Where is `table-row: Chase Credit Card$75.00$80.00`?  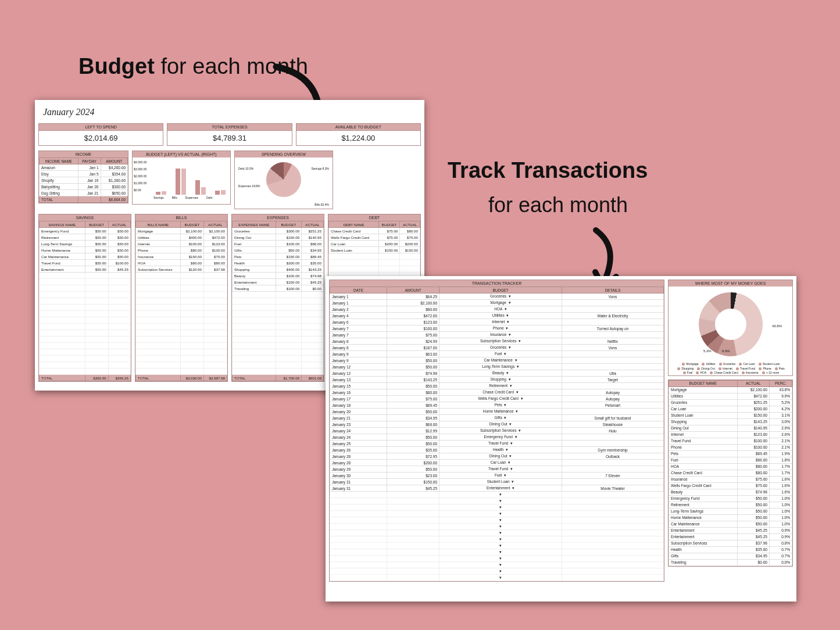 table-row: Chase Credit Card$75.00$80.00 is located at coordinates (374, 231).